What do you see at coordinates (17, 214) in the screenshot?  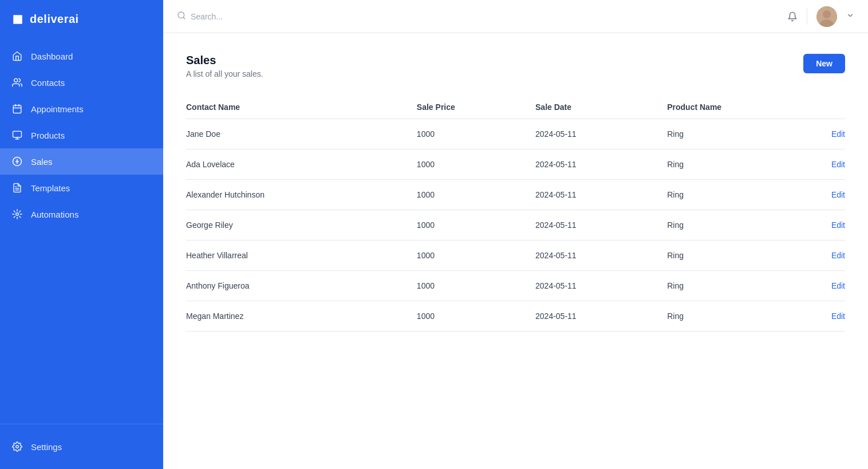 I see `automations-icon` at bounding box center [17, 214].